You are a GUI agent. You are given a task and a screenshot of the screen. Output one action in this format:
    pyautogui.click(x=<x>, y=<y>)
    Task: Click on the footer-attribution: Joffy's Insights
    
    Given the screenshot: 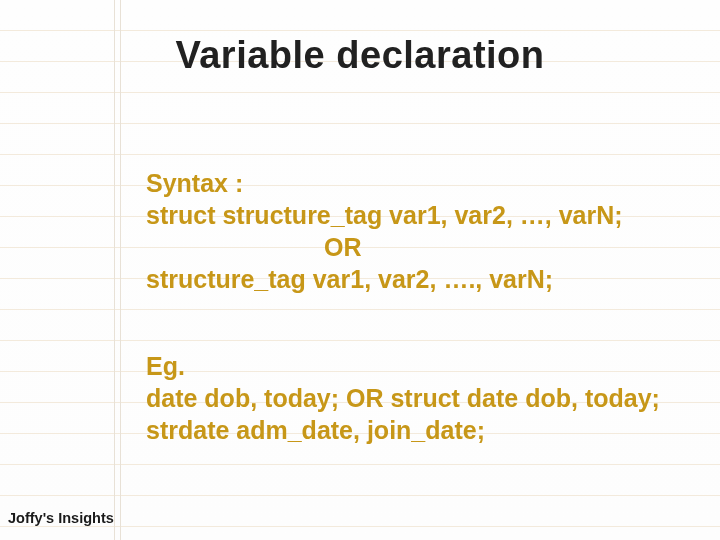 What is the action you would take?
    pyautogui.click(x=61, y=518)
    